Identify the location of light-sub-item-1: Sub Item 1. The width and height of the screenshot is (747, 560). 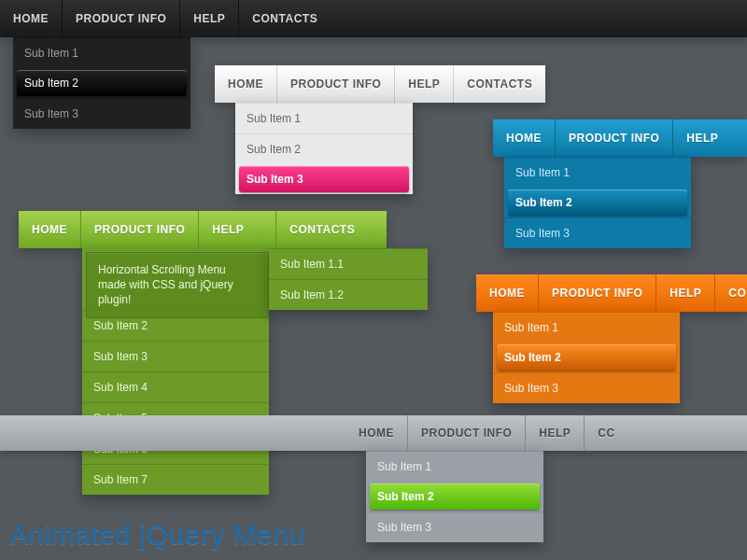
(324, 118).